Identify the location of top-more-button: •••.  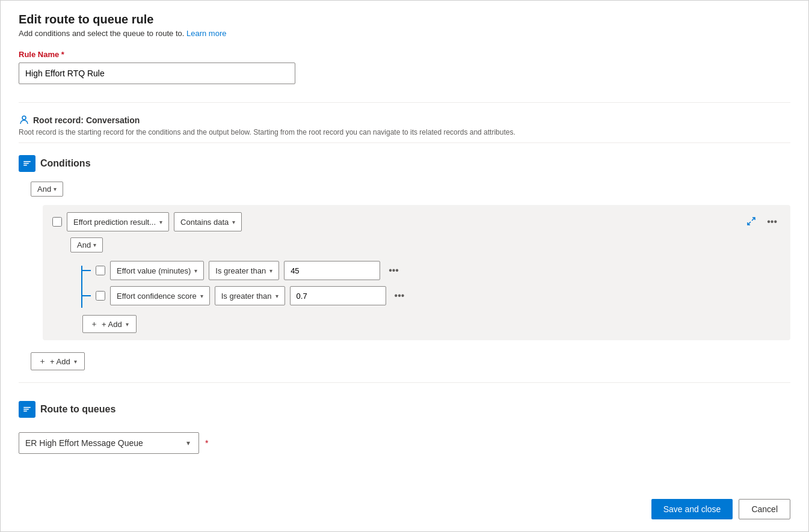
(772, 222).